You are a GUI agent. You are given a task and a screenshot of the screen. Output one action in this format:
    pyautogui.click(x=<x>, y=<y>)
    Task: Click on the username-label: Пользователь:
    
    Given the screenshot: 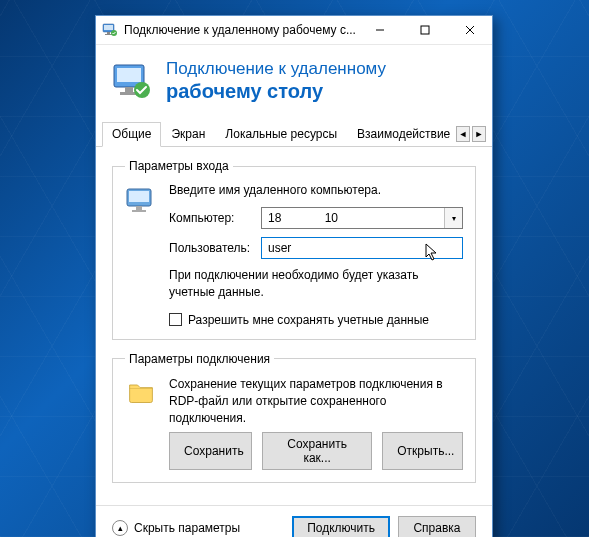 What is the action you would take?
    pyautogui.click(x=212, y=248)
    